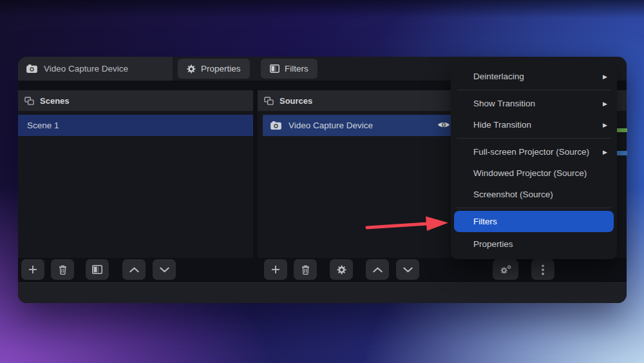 This screenshot has width=644, height=363. Describe the element at coordinates (289, 68) in the screenshot. I see `filters-button: Filters` at that location.